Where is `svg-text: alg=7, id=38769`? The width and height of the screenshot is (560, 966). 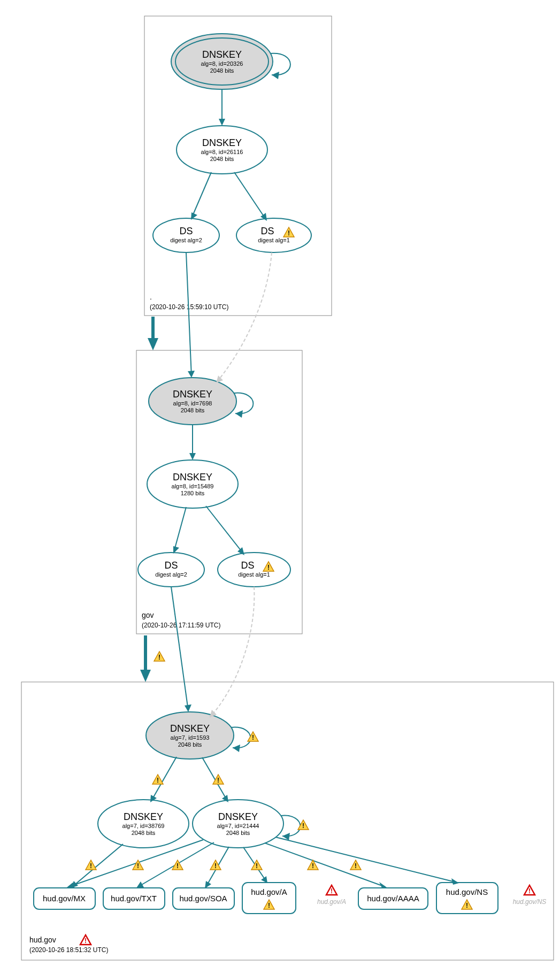 svg-text: alg=7, id=38769 is located at coordinates (143, 826).